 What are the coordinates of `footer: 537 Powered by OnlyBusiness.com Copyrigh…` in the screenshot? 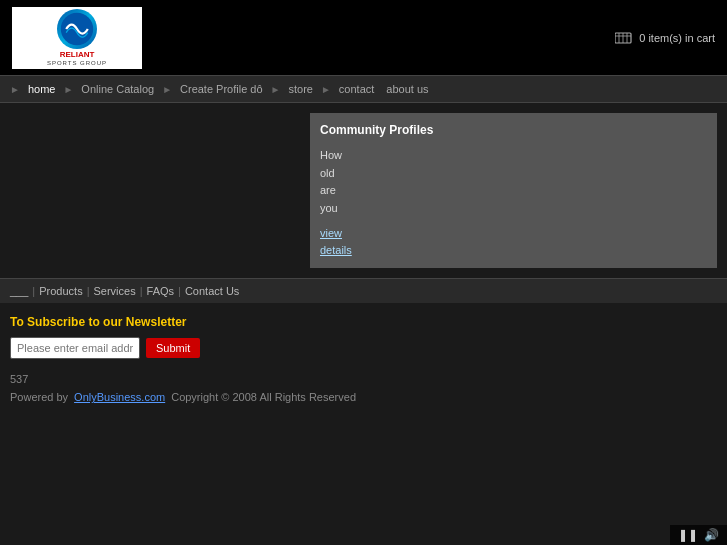 It's located at (364, 390).